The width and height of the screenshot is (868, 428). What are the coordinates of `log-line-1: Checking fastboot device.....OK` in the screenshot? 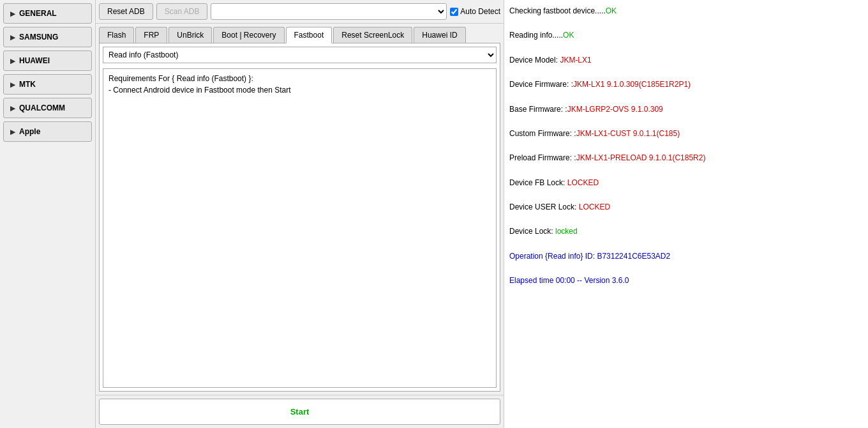 It's located at (686, 11).